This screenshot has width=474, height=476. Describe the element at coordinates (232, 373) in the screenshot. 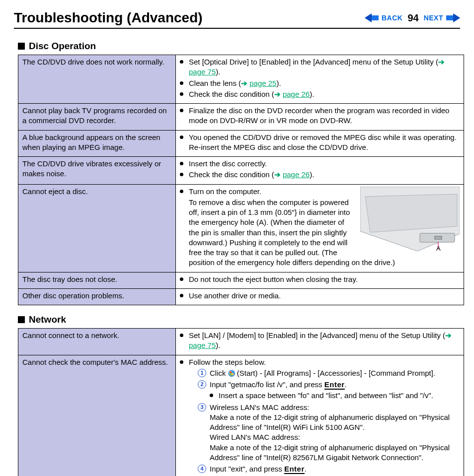

I see `windows-start-icon` at that location.